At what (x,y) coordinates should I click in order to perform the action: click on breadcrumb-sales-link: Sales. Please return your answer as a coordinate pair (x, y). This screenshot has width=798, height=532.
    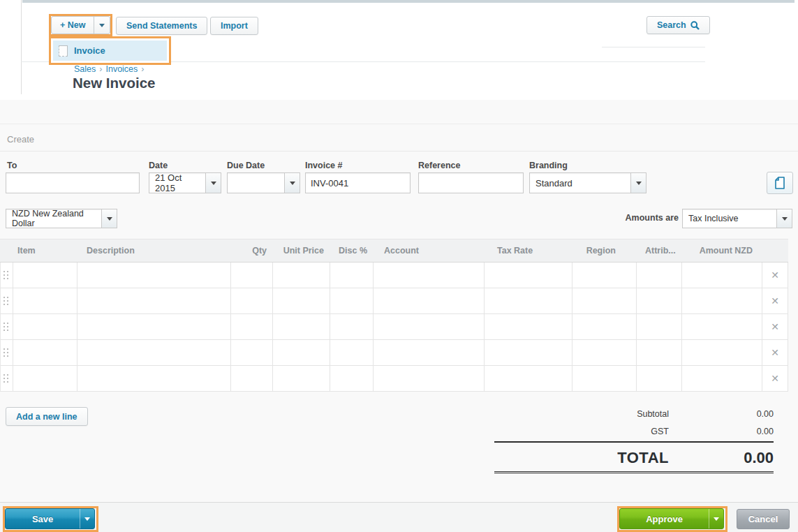
    Looking at the image, I should click on (85, 69).